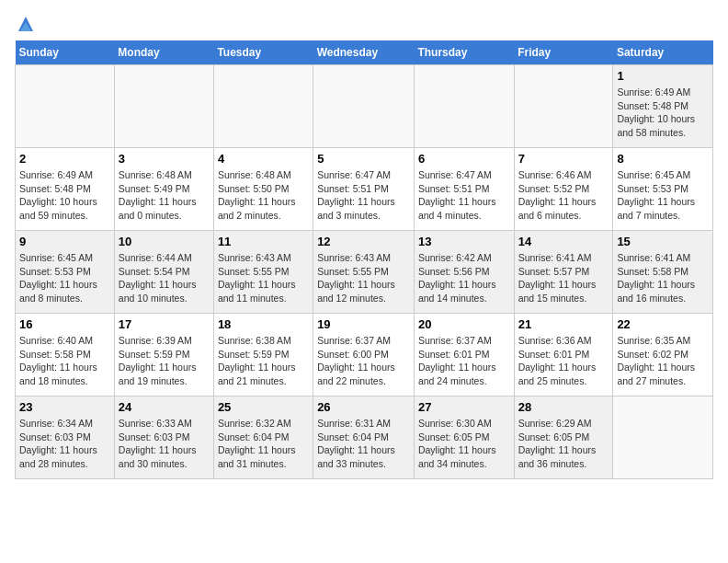  What do you see at coordinates (364, 438) in the screenshot?
I see `week-row-4: 23Sunrise: 6:34 AM Sunset: 6:03 PM Dayli…` at bounding box center [364, 438].